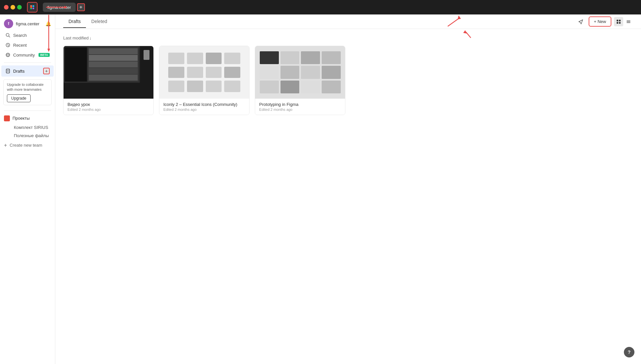 This screenshot has height=364, width=641. What do you see at coordinates (109, 72) in the screenshot?
I see `file-thumbnail-video` at bounding box center [109, 72].